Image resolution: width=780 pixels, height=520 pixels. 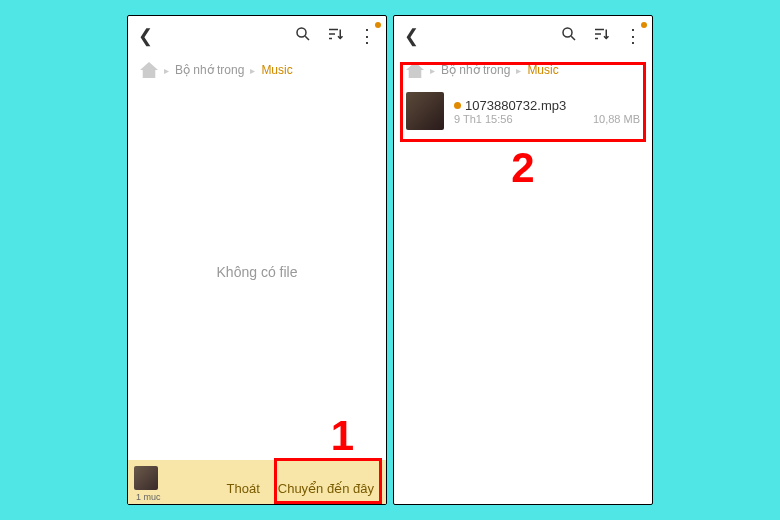 What do you see at coordinates (276, 70) in the screenshot?
I see `breadcrumb-current: Music` at bounding box center [276, 70].